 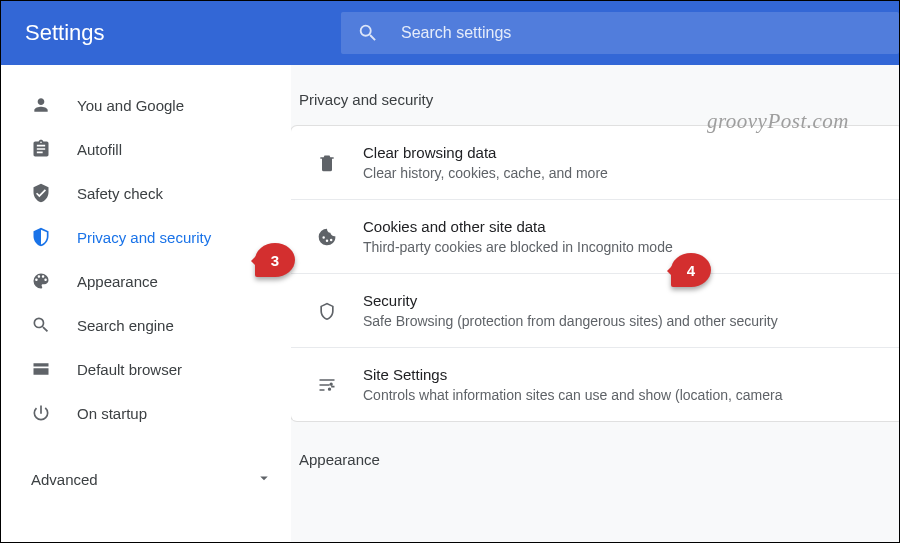 What do you see at coordinates (146, 281) in the screenshot?
I see `sidebar-item-appearance: Appearance` at bounding box center [146, 281].